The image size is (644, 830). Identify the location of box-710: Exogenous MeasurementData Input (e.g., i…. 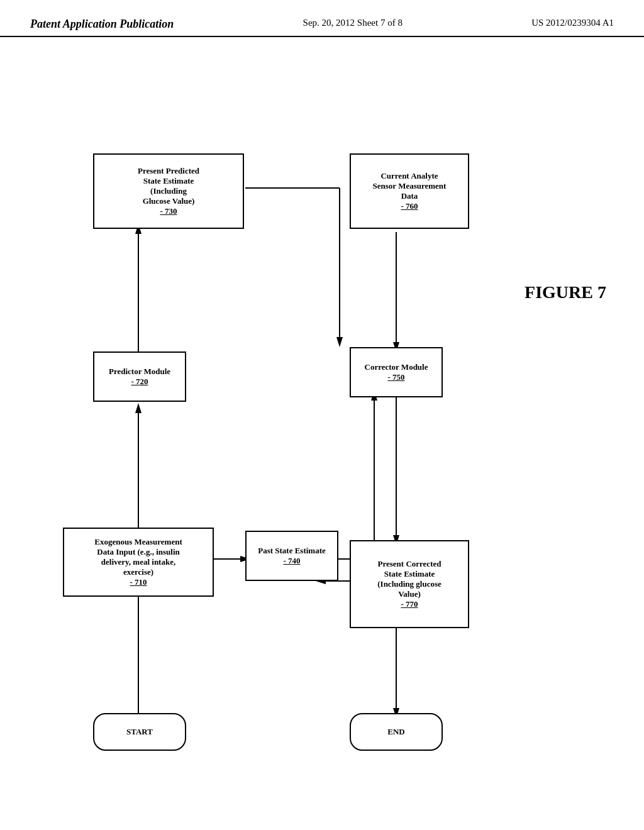
(138, 562).